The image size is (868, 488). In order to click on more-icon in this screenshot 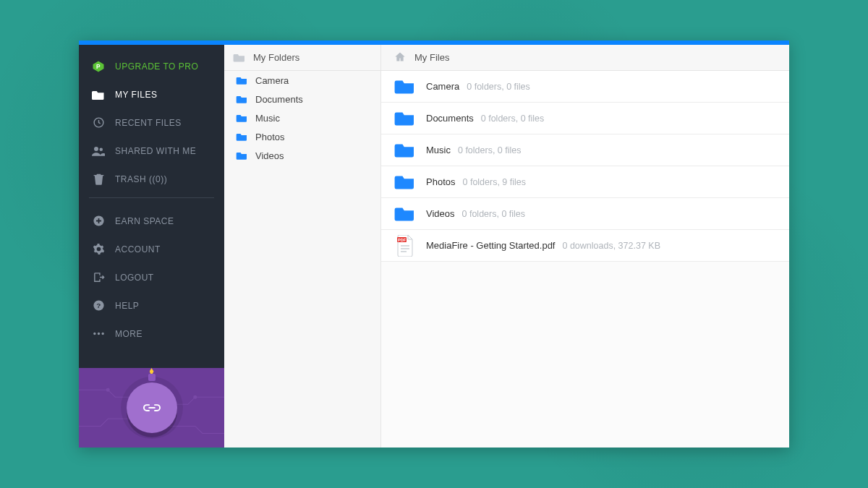, I will do `click(98, 334)`.